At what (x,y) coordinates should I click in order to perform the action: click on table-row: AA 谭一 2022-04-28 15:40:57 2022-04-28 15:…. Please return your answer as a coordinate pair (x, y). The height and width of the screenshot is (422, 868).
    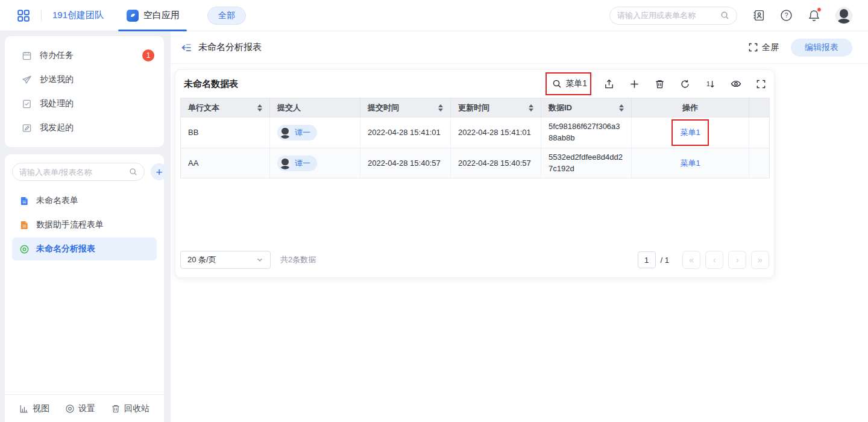
    Looking at the image, I should click on (475, 163).